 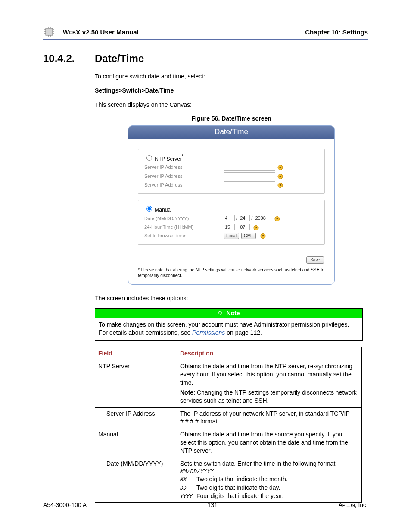 What do you see at coordinates (231, 118) in the screenshot?
I see `figure-caption: Figure 56. Date/Time screen` at bounding box center [231, 118].